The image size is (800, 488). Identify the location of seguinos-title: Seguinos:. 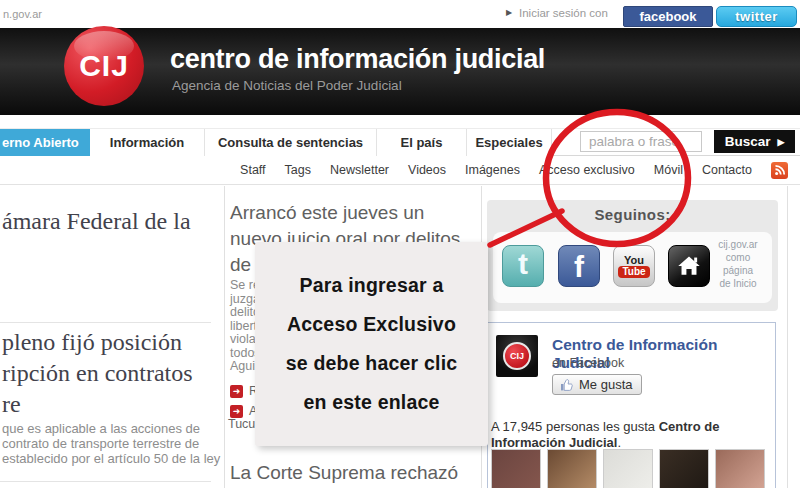
(632, 214).